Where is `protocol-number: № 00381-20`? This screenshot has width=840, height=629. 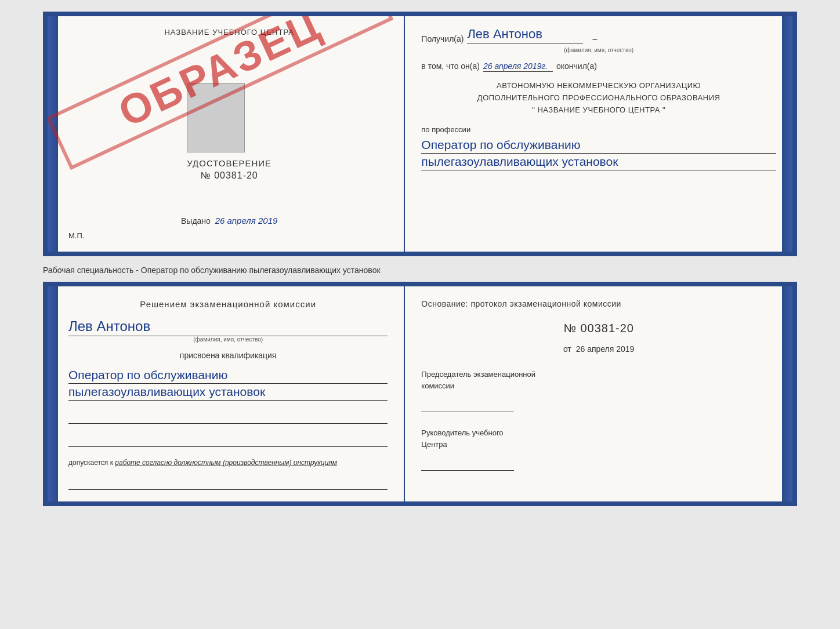 protocol-number: № 00381-20 is located at coordinates (599, 328).